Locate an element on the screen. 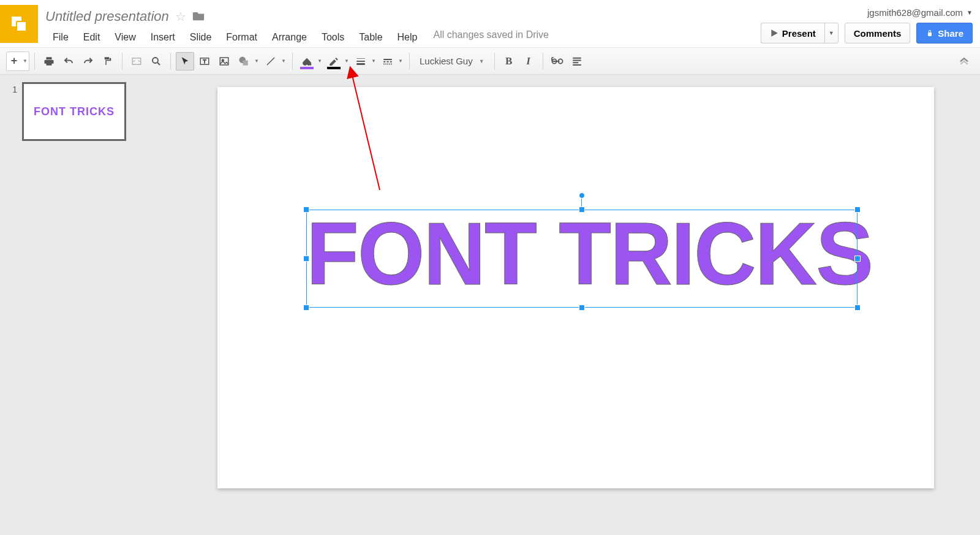 This screenshot has height=535, width=980. paint-format-icon is located at coordinates (108, 61).